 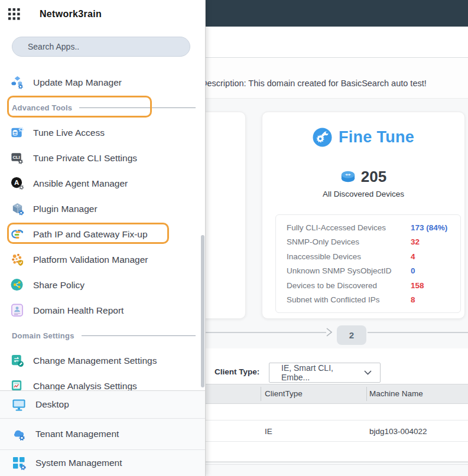 What do you see at coordinates (18, 132) in the screenshot?
I see `tune-live-access-icon` at bounding box center [18, 132].